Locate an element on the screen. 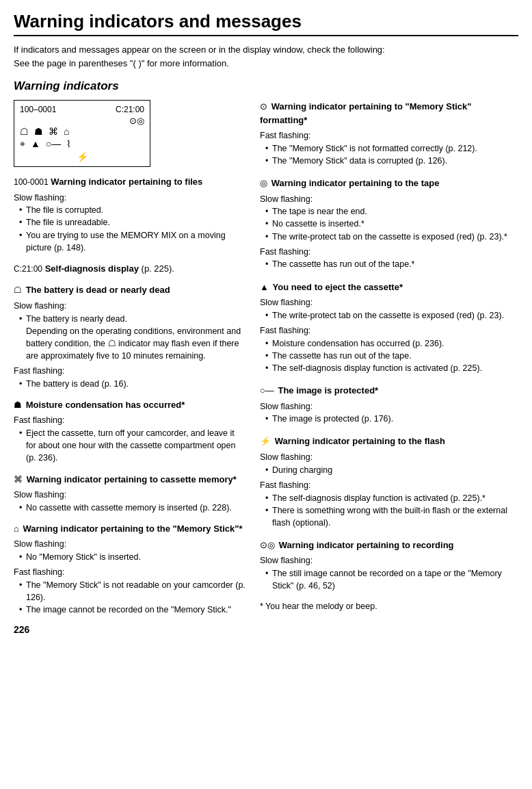 This screenshot has height=789, width=532. section-title: Warning indicators is located at coordinates (266, 86).